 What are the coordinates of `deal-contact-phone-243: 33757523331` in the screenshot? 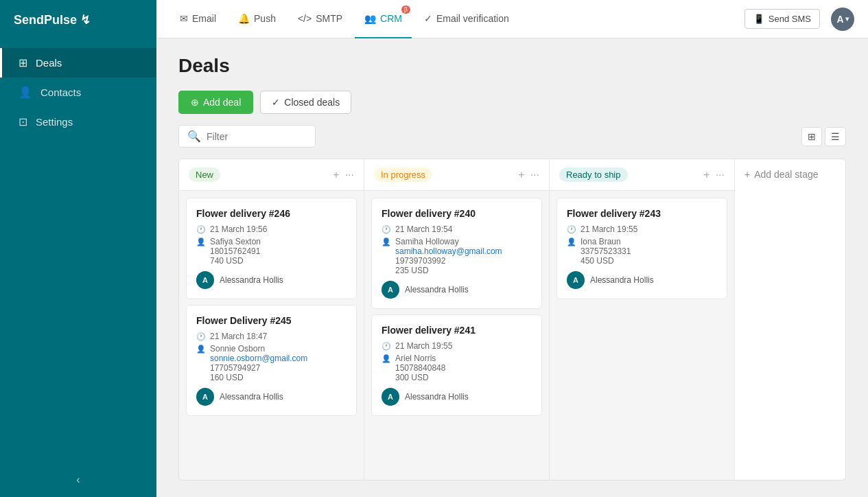 It's located at (605, 251).